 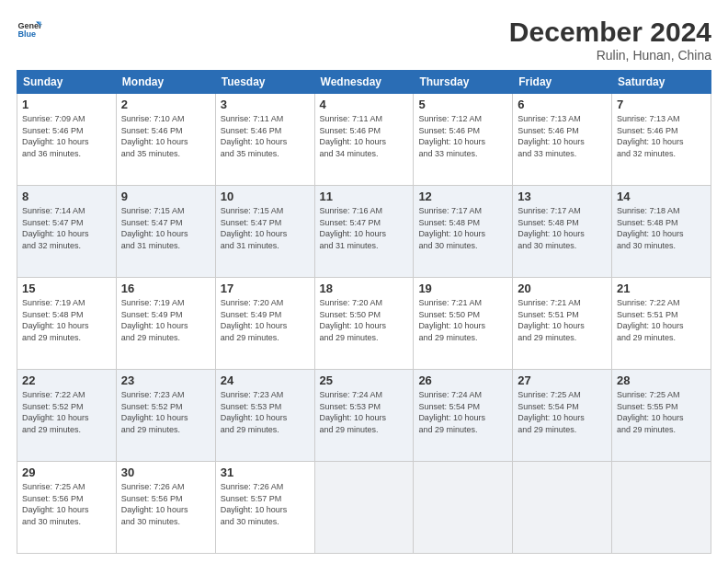 What do you see at coordinates (265, 320) in the screenshot?
I see `day-info: Sunrise: 7:20 AM Sunset: 5:49 PM Dayligh…` at bounding box center [265, 320].